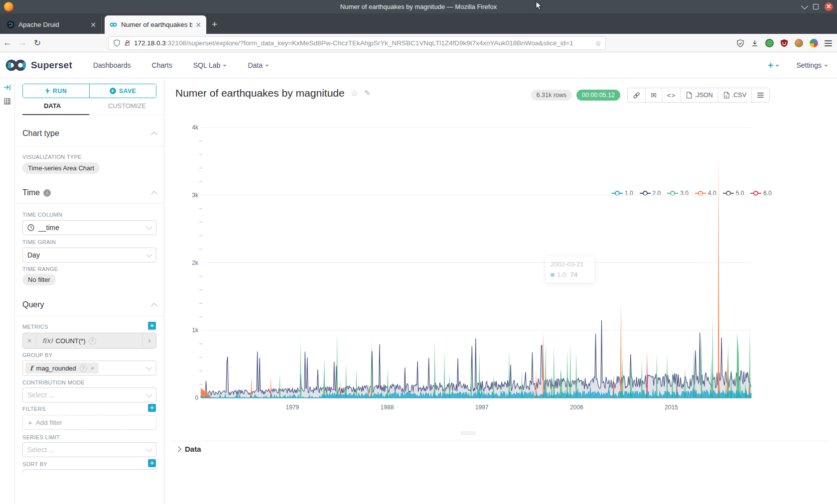 This screenshot has height=504, width=837. What do you see at coordinates (47, 193) in the screenshot?
I see `info-icon: i` at bounding box center [47, 193].